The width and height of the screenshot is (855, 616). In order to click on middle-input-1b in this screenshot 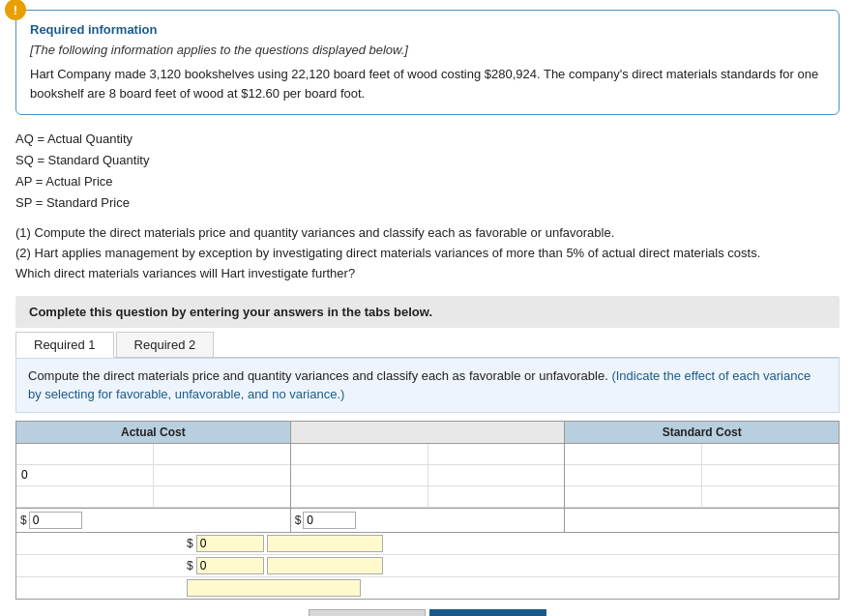, I will do `click(497, 454)`.